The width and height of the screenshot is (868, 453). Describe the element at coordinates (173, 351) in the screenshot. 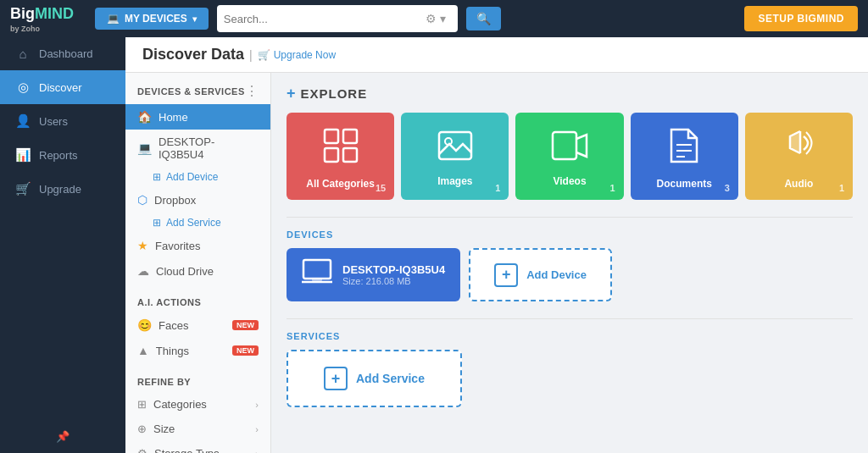

I see `panel-things-label: Things` at that location.